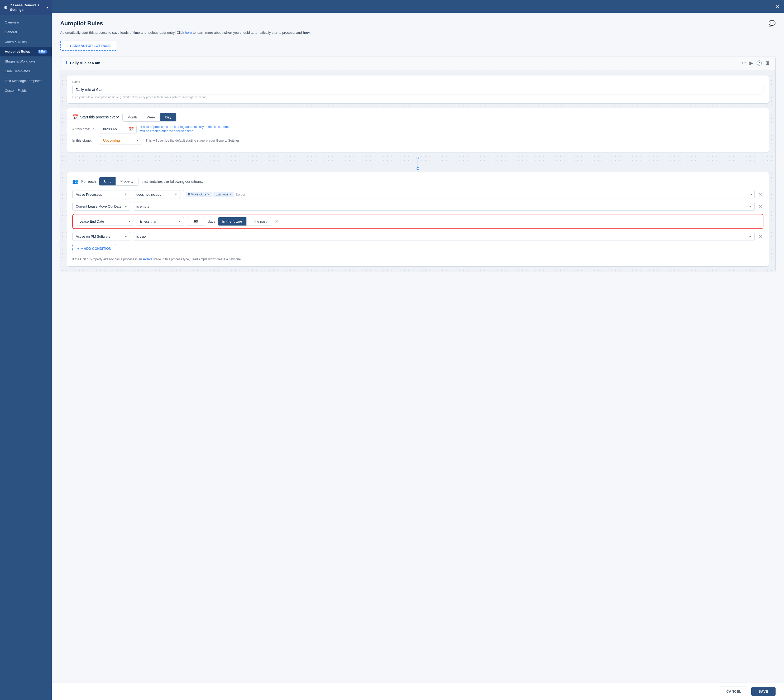 The height and width of the screenshot is (700, 784). Describe the element at coordinates (25, 8) in the screenshot. I see `sidebar-app-name: 7 Lease Renewals Settings` at that location.